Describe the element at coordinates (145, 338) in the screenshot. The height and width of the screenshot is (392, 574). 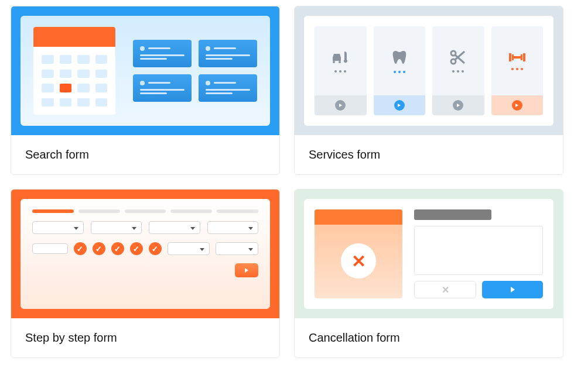
I see `card-title: Step by step form` at that location.